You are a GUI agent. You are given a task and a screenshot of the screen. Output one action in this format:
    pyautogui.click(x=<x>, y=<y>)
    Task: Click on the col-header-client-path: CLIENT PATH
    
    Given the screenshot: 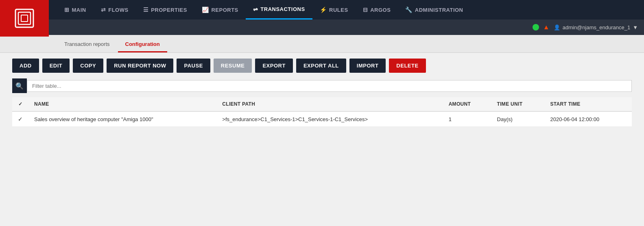 What is the action you would take?
    pyautogui.click(x=330, y=104)
    